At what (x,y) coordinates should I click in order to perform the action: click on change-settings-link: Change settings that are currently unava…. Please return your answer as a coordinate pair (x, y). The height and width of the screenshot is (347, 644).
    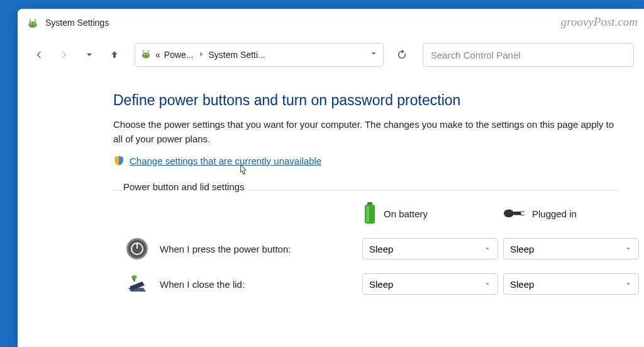
    Looking at the image, I should click on (225, 161).